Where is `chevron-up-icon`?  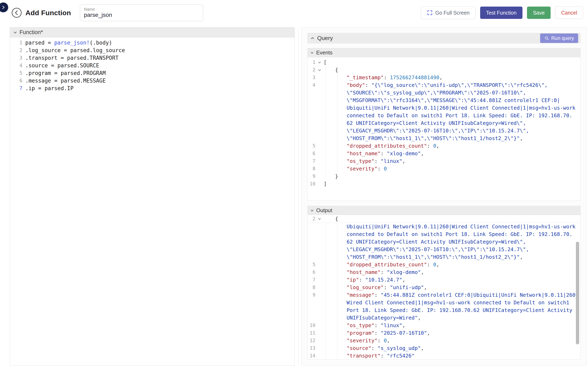 chevron-up-icon is located at coordinates (313, 38).